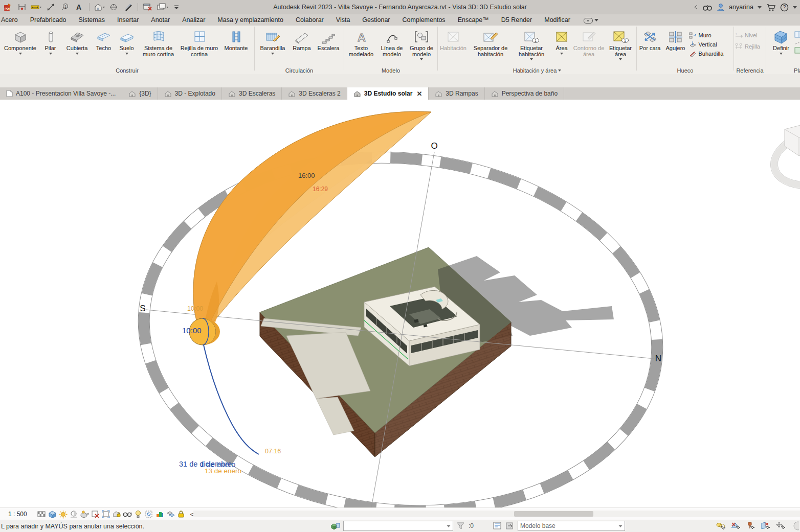 The image size is (800, 532). Describe the element at coordinates (127, 42) in the screenshot. I see `suelo-button: Suelo` at that location.